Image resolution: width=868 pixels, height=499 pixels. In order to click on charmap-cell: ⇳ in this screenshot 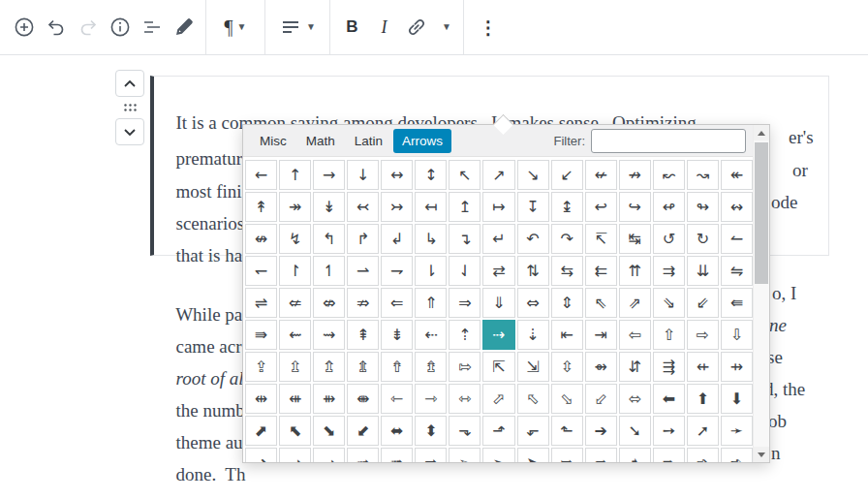, I will do `click(568, 366)`.